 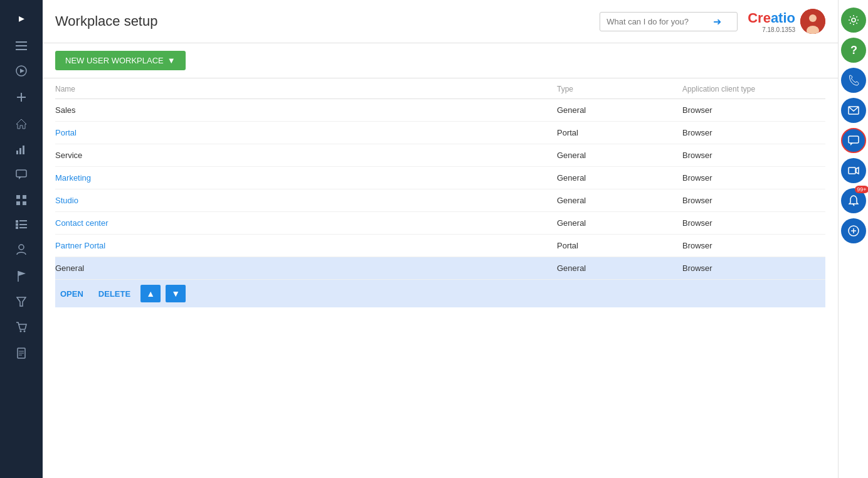 I want to click on delete-button: DELETE, so click(x=114, y=294).